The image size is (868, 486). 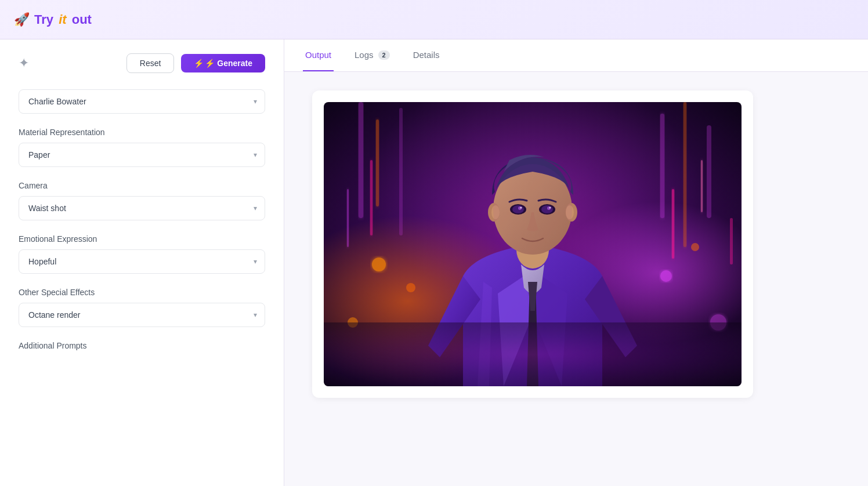 What do you see at coordinates (142, 132) in the screenshot?
I see `material-label: Material Representation` at bounding box center [142, 132].